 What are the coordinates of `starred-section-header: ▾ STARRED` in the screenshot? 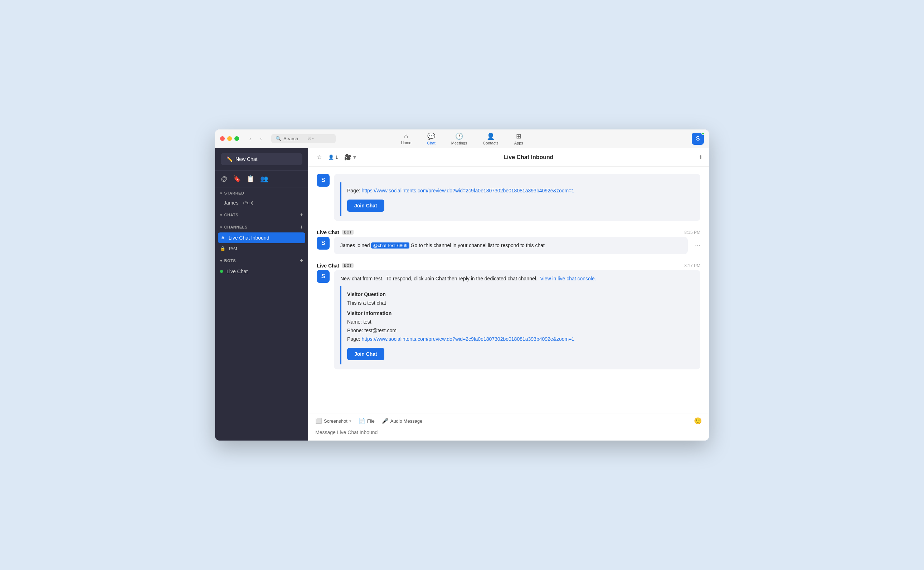 It's located at (262, 192).